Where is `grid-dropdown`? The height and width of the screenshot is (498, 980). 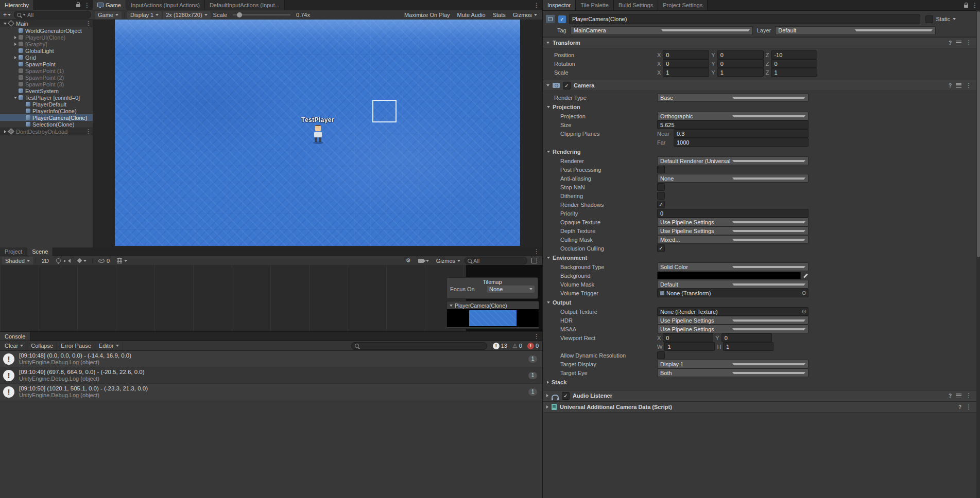 grid-dropdown is located at coordinates (122, 260).